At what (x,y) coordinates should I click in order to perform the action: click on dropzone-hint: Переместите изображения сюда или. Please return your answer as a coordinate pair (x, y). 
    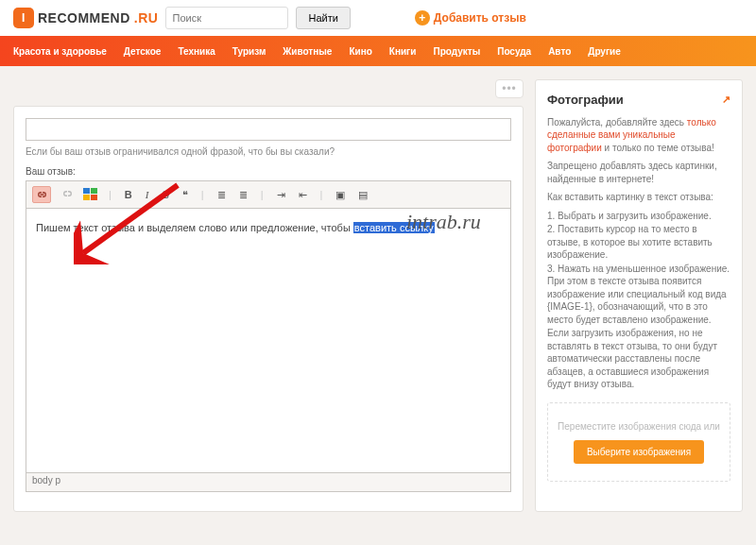
    Looking at the image, I should click on (639, 427).